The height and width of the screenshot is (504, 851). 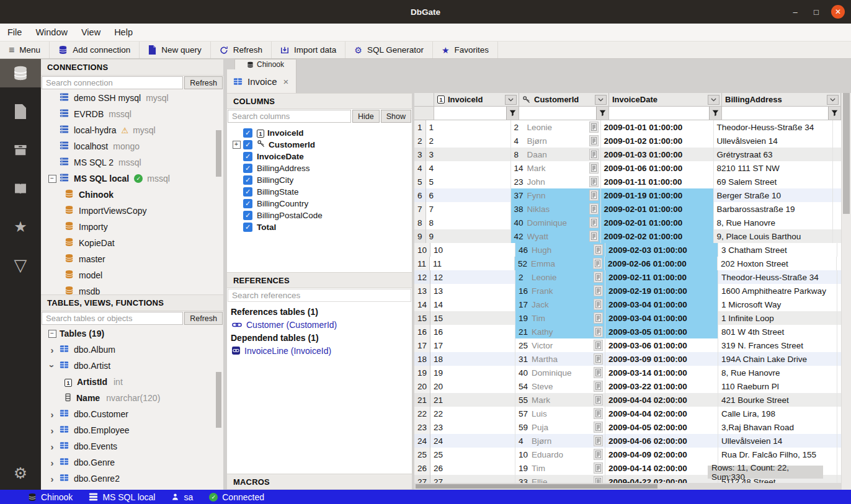 I want to click on cell-invoice-id: 8, so click(x=469, y=223).